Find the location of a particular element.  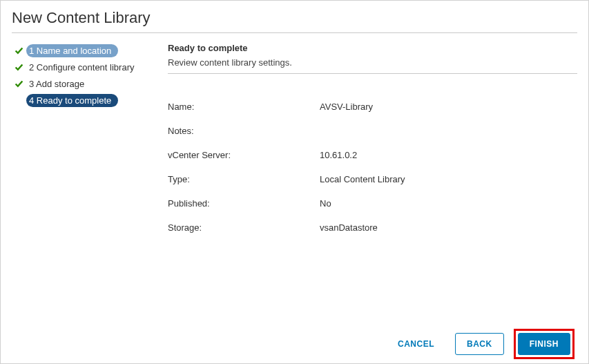

wizard-step-name-location: 1 Name and location is located at coordinates (81, 50).